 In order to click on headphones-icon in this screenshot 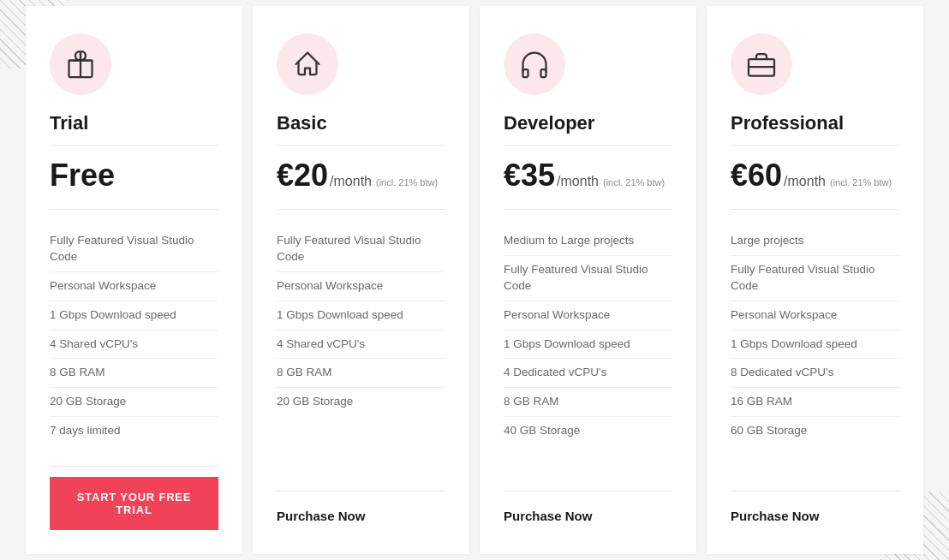, I will do `click(534, 64)`.